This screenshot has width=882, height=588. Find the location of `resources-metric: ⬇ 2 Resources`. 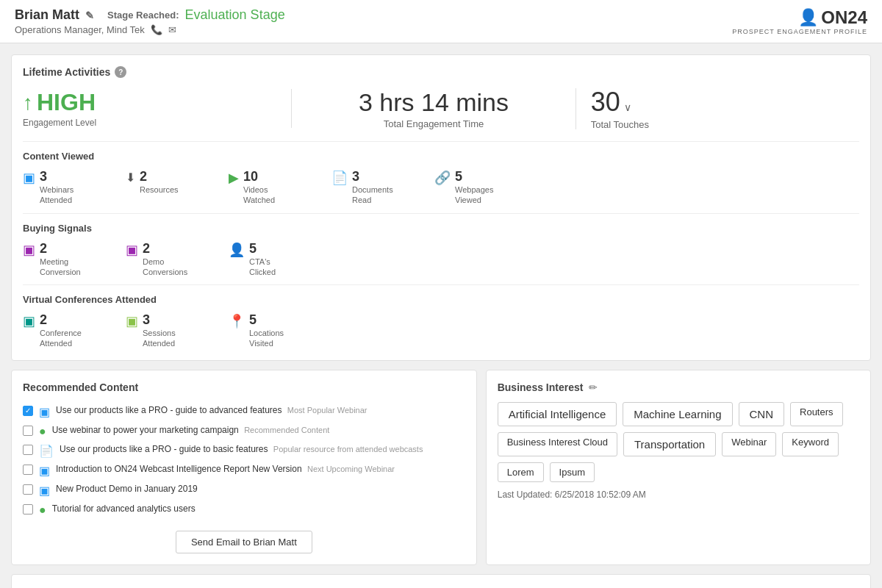

resources-metric: ⬇ 2 Resources is located at coordinates (170, 182).